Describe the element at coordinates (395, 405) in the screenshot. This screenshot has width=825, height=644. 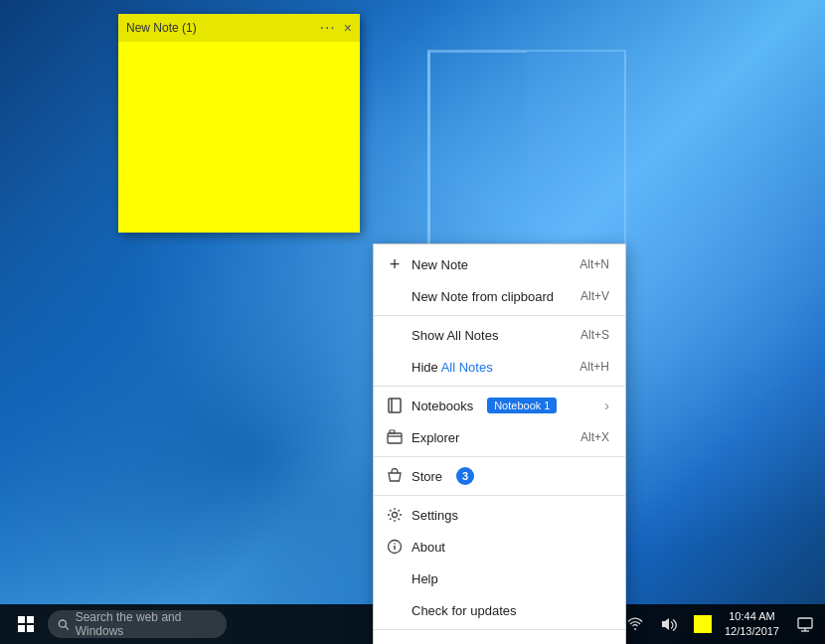
I see `notebook-icon` at that location.